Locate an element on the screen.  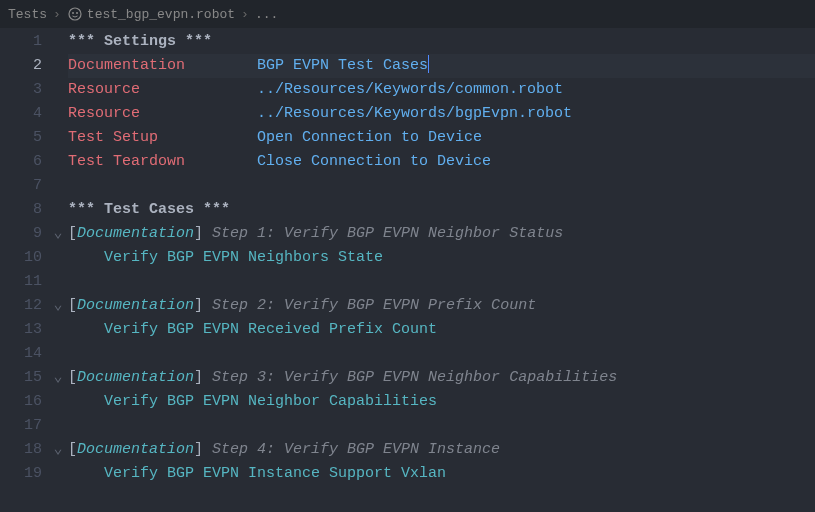
token-setting-name: Documentation is located at coordinates (126, 66).